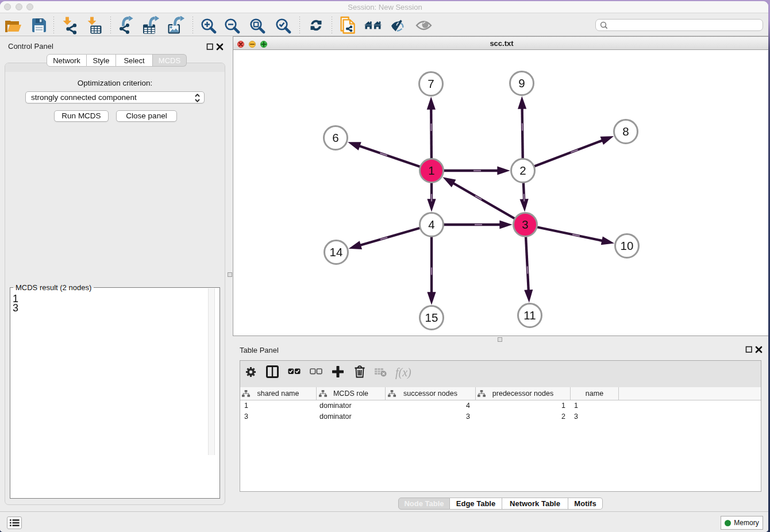 Image resolution: width=770 pixels, height=532 pixels. I want to click on svg-text: 3, so click(525, 224).